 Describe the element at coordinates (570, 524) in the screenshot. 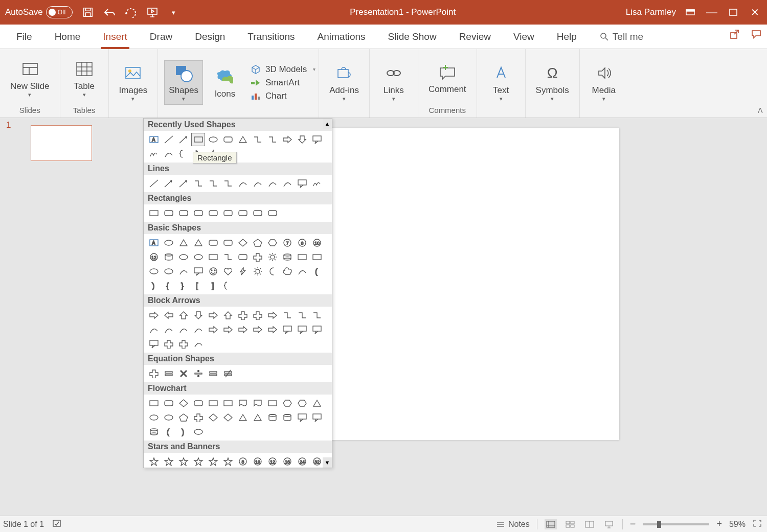

I see `slide-sorter-view-icon` at that location.